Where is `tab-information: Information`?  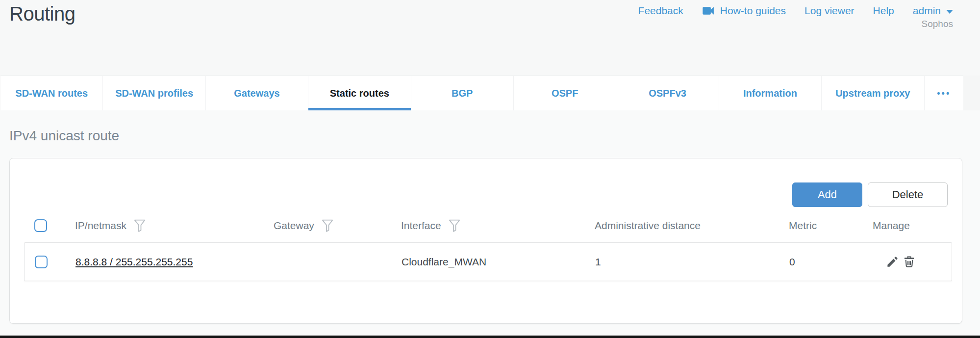
tab-information: Information is located at coordinates (771, 93).